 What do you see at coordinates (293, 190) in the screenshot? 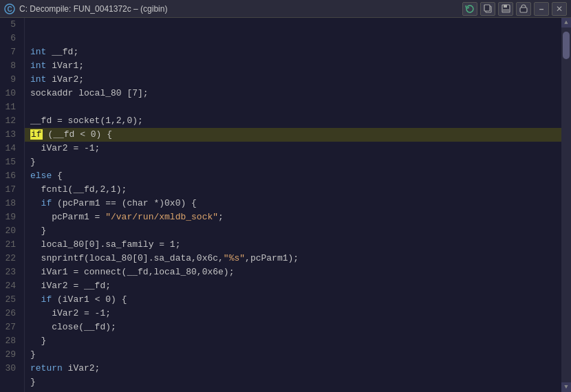
I see `code-line: fcntl(__fd,2,1);` at bounding box center [293, 190].